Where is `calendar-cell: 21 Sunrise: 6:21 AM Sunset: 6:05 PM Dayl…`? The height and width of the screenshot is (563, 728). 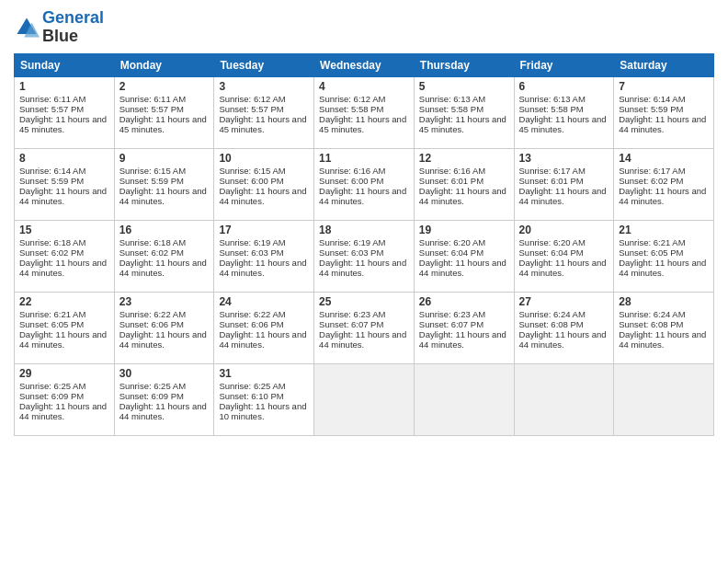
calendar-cell: 21 Sunrise: 6:21 AM Sunset: 6:05 PM Dayl… is located at coordinates (664, 256).